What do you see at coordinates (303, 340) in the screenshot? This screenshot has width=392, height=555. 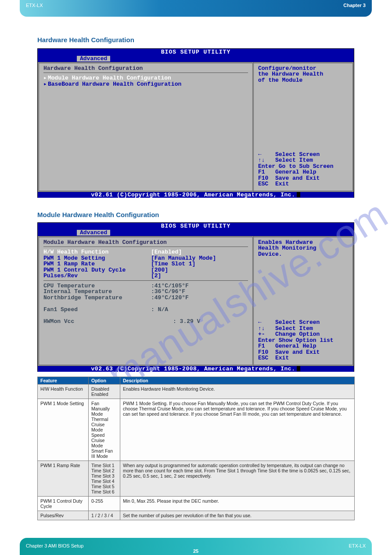 I see `bios2-help: ← Select Screen ↑↓ Select Item +- Change…` at bounding box center [303, 340].